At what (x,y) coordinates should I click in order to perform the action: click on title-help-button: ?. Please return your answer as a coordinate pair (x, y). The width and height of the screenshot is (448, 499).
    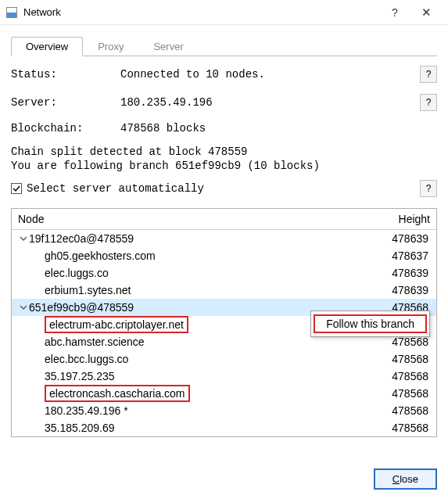
    Looking at the image, I should click on (395, 13).